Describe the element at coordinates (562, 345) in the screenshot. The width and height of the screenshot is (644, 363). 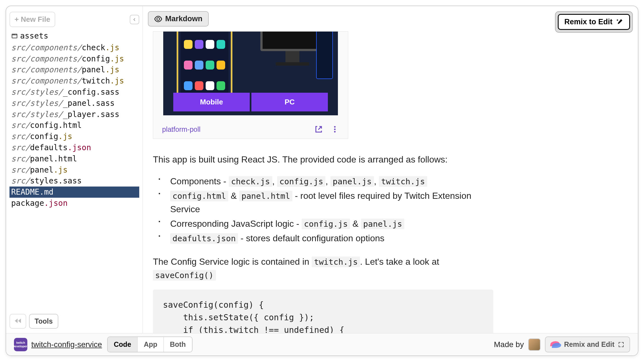
I see `footer-right: Made by Remix and Edit` at that location.